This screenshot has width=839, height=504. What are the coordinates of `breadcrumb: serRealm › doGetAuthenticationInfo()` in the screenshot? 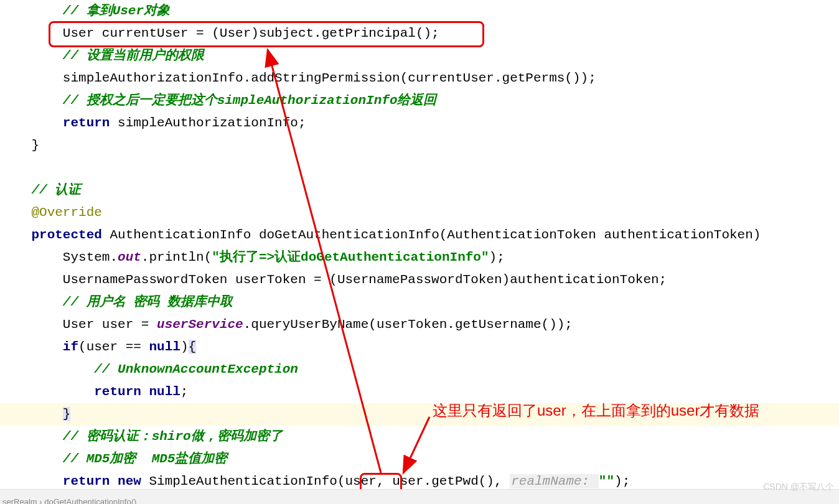 It's located at (420, 497).